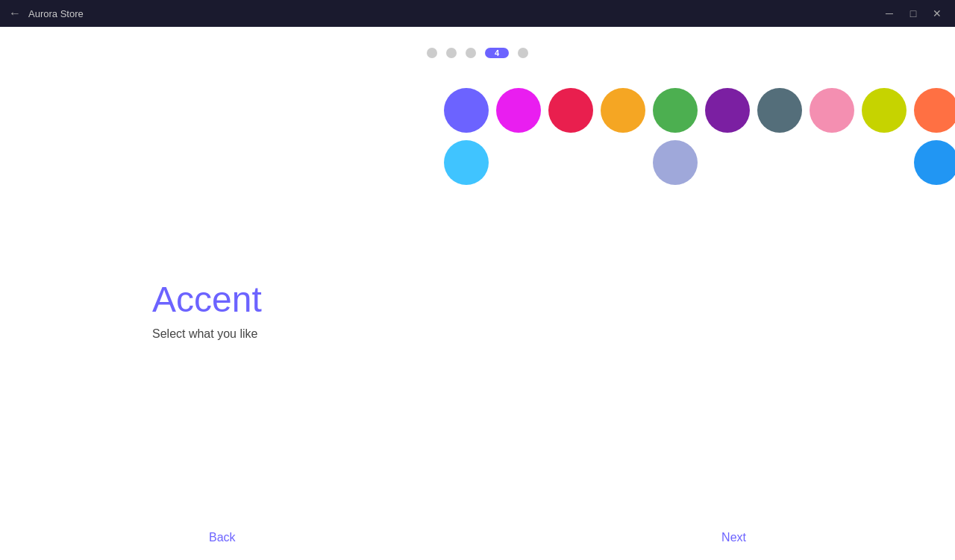  I want to click on color-deep-purple, so click(727, 110).